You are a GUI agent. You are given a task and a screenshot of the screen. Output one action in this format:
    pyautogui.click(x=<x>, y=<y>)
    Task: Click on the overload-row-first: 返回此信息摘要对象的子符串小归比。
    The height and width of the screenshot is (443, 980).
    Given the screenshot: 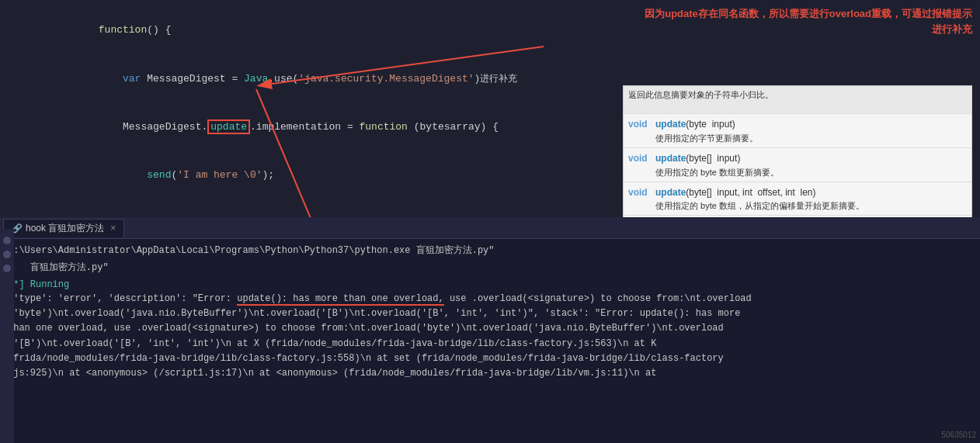 What is the action you would take?
    pyautogui.click(x=798, y=100)
    